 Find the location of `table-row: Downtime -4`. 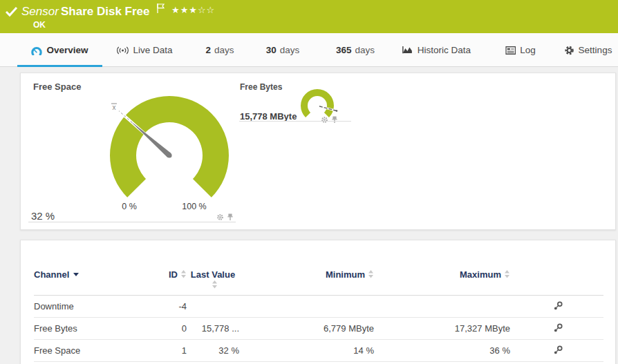

table-row: Downtime -4 is located at coordinates (319, 307).